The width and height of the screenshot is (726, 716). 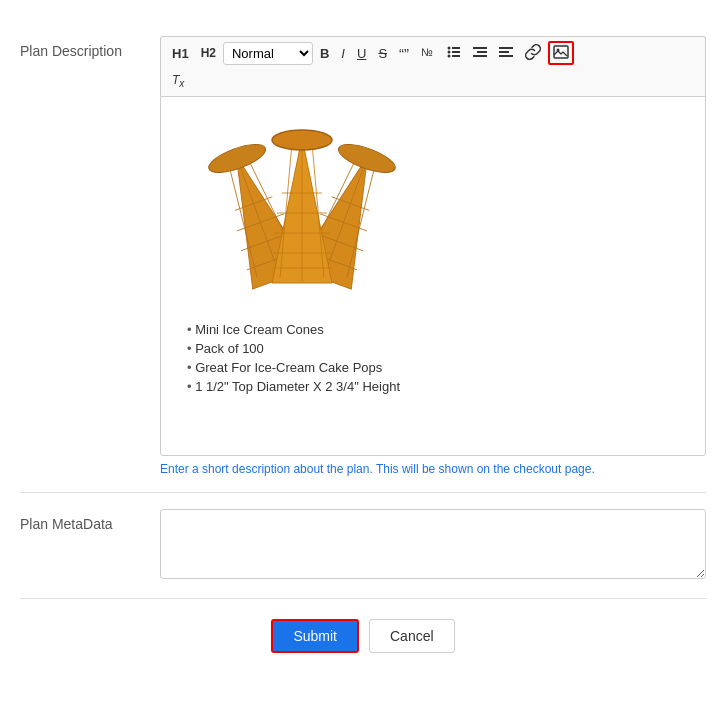 I want to click on unordered-list-button, so click(x=454, y=53).